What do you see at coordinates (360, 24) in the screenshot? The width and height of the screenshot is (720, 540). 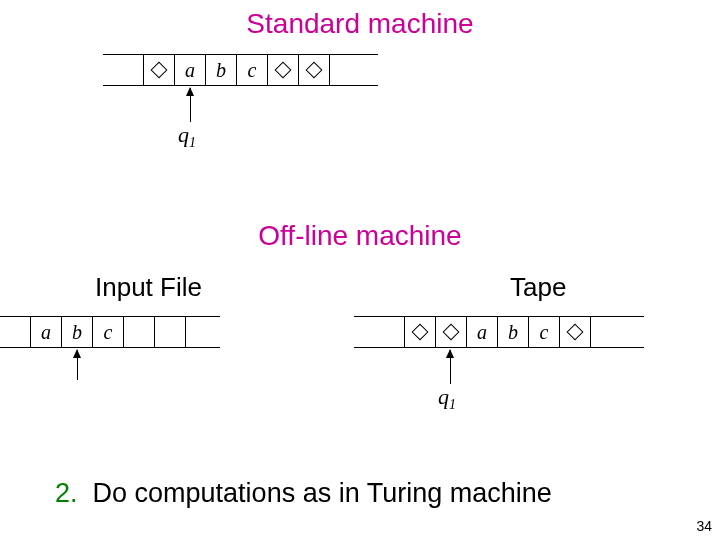 I see `standard-machine-title: Standard machine` at bounding box center [360, 24].